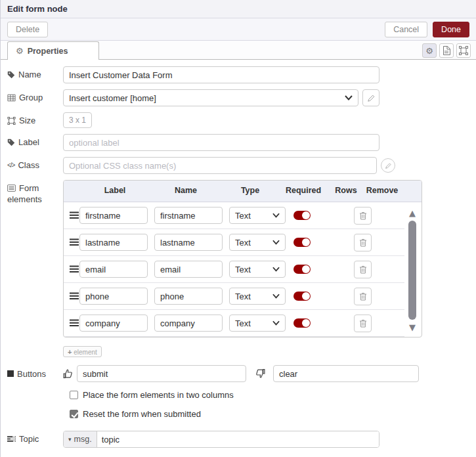 The width and height of the screenshot is (476, 457). Describe the element at coordinates (412, 327) in the screenshot. I see `scroll-down-icon: ▼` at that location.